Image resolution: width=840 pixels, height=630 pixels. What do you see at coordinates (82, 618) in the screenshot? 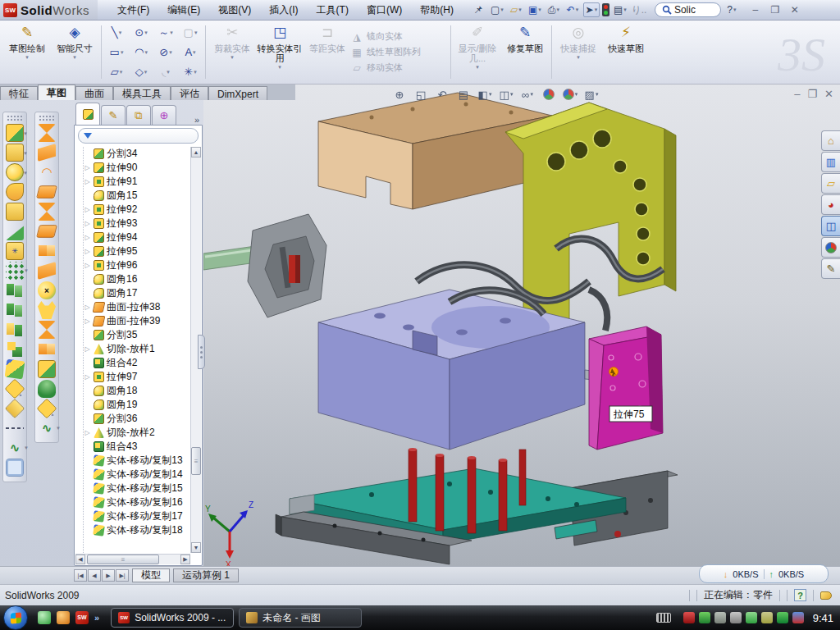
I see `solidworks-quicklaunch-icon: SW` at bounding box center [82, 618].